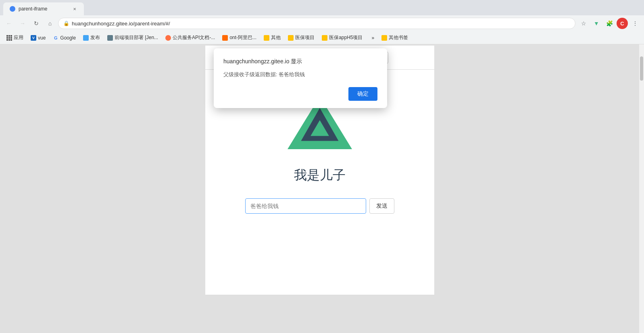  What do you see at coordinates (596, 23) in the screenshot?
I see `vue-extension-icon: ▼` at bounding box center [596, 23].